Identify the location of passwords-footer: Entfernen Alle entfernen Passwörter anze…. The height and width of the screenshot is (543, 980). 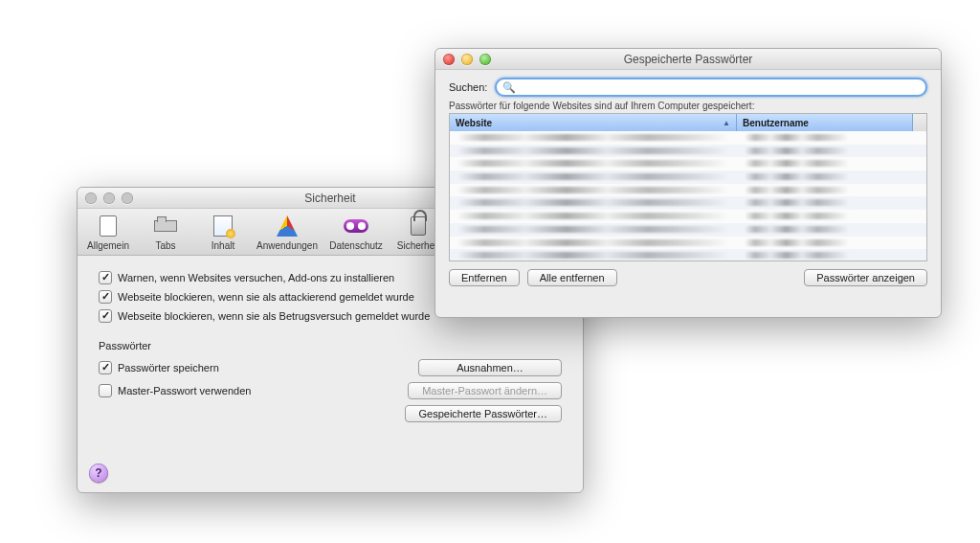
(688, 278).